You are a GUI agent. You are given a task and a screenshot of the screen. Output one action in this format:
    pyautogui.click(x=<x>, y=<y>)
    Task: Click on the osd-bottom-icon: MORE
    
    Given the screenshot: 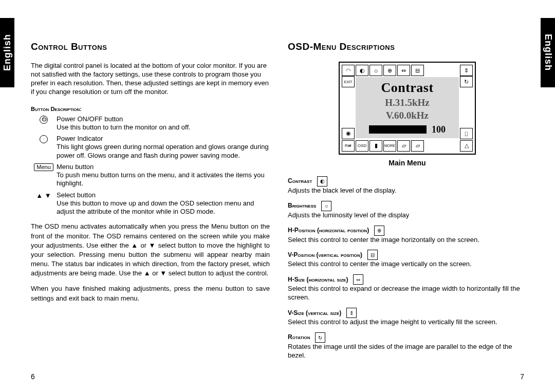 What is the action you would take?
    pyautogui.click(x=390, y=146)
    